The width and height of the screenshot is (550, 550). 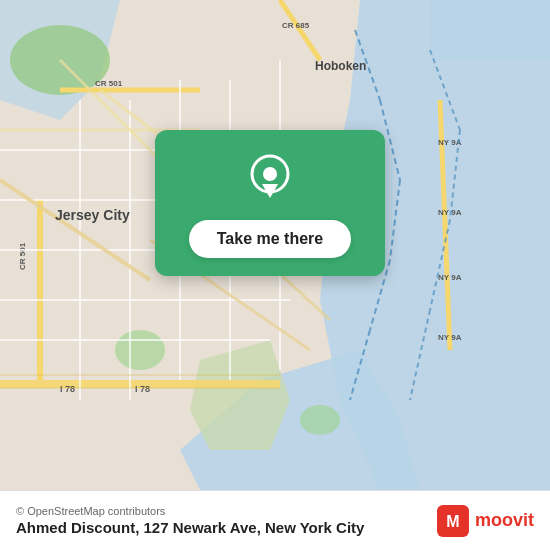 I want to click on take-me-there-button: Take me there, so click(x=270, y=239).